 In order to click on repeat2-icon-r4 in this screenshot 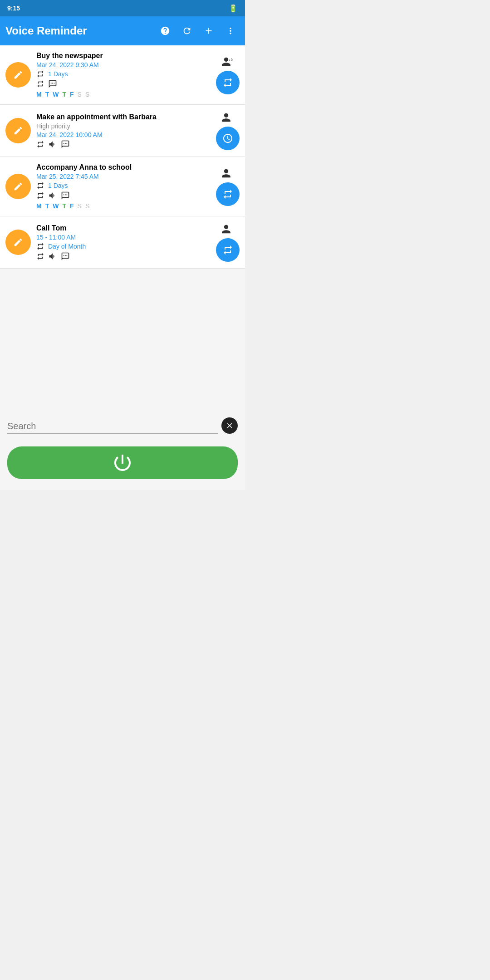, I will do `click(40, 256)`.